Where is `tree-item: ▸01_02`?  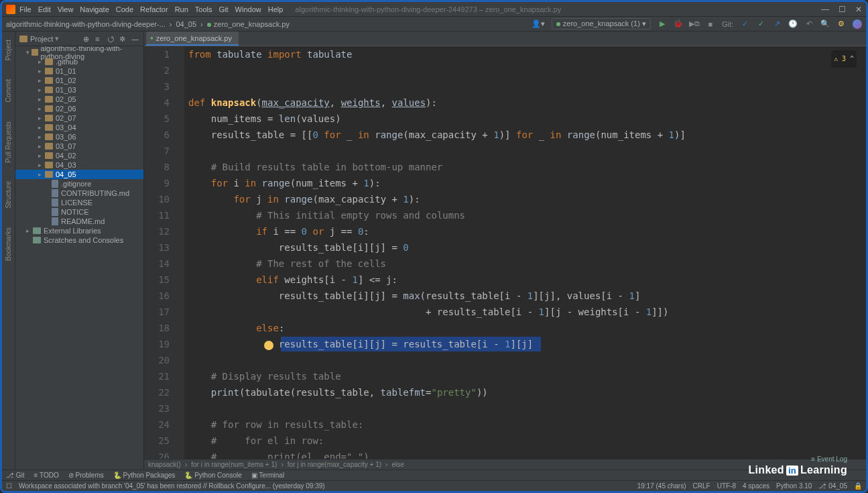 tree-item: ▸01_02 is located at coordinates (79, 80).